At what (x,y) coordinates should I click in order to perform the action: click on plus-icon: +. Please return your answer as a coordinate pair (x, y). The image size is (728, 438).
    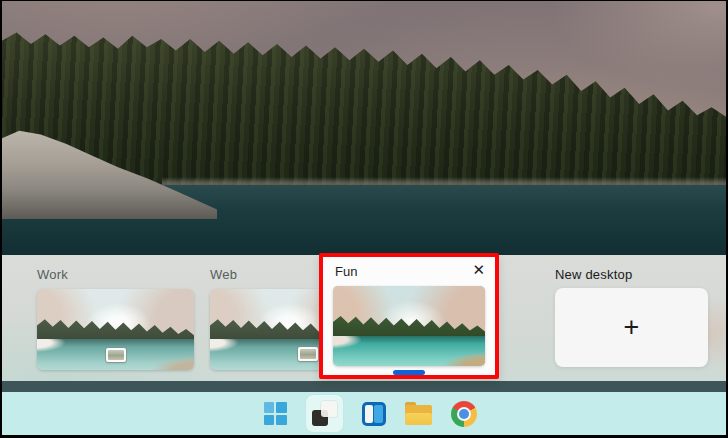
    Looking at the image, I should click on (632, 328).